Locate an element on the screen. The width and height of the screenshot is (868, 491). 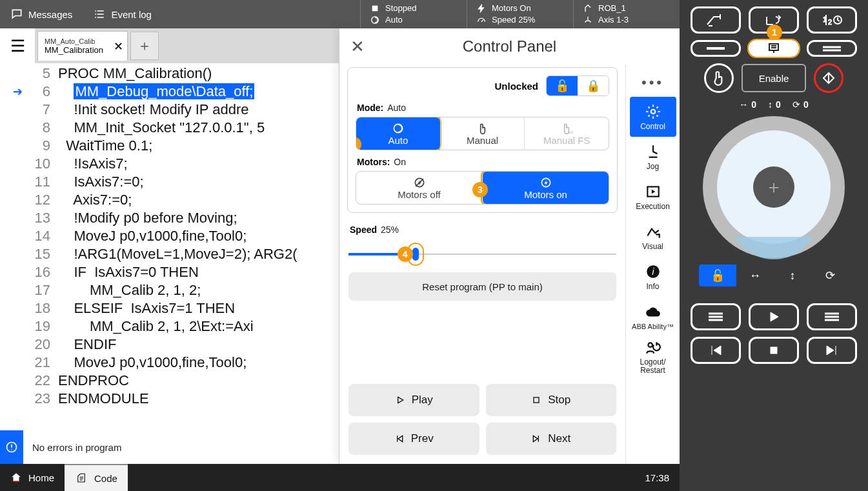
code-icon is located at coordinates (81, 478).